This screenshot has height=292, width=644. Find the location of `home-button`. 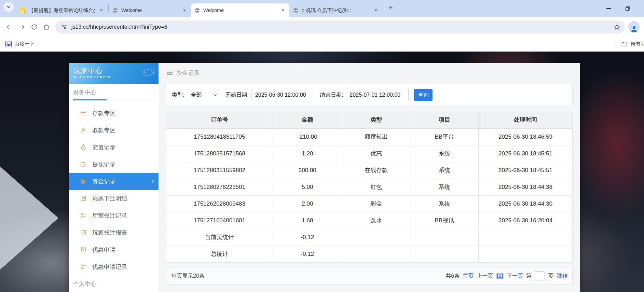

home-button is located at coordinates (46, 27).